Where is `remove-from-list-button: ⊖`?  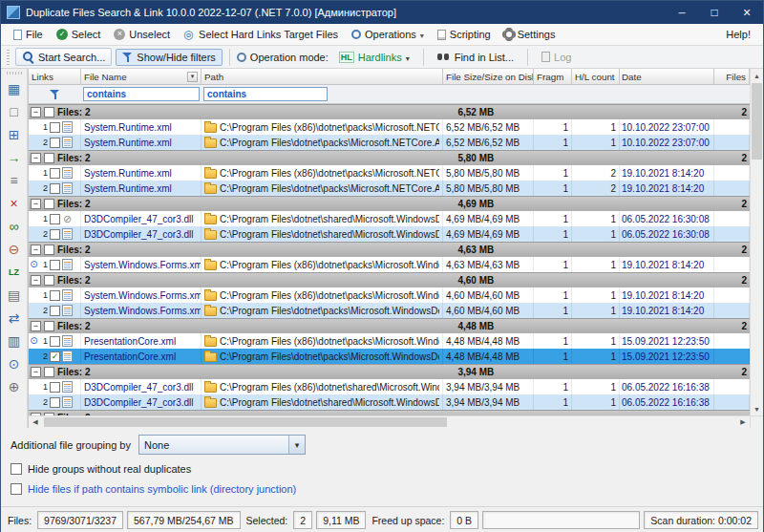 remove-from-list-button: ⊖ is located at coordinates (14, 249).